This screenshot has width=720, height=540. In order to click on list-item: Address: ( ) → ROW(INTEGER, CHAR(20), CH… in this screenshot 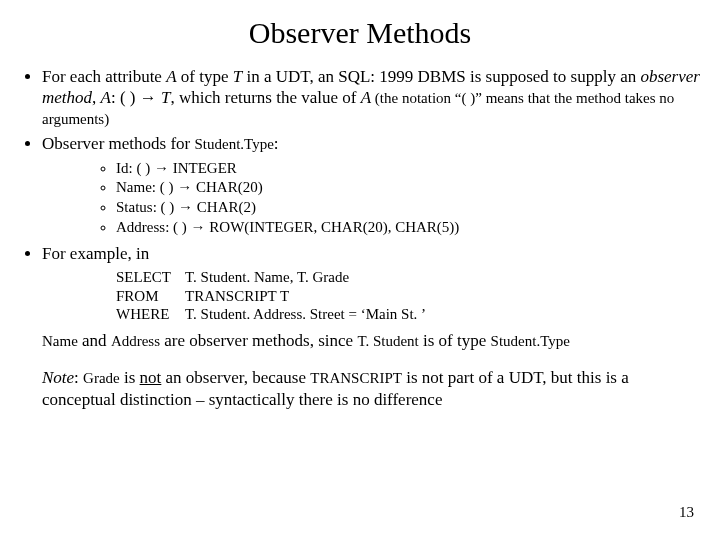, I will do `click(408, 228)`.